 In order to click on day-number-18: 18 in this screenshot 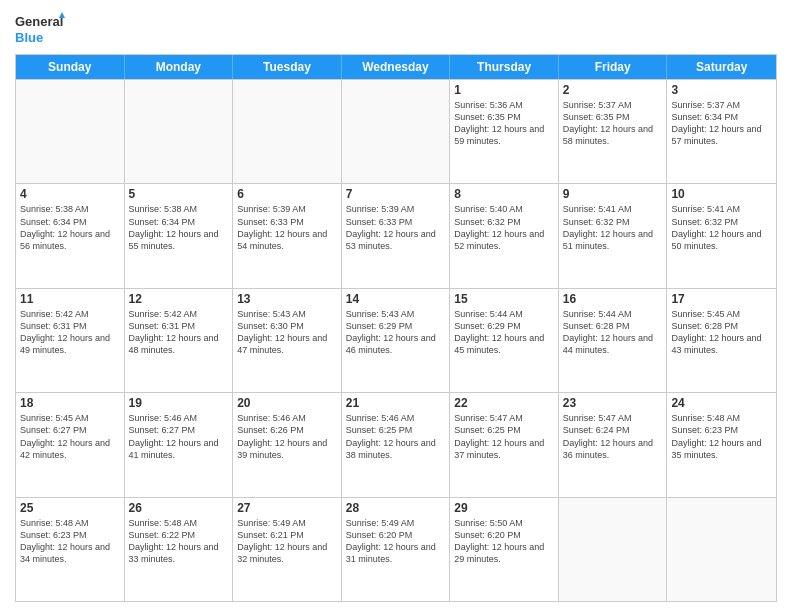, I will do `click(70, 403)`.